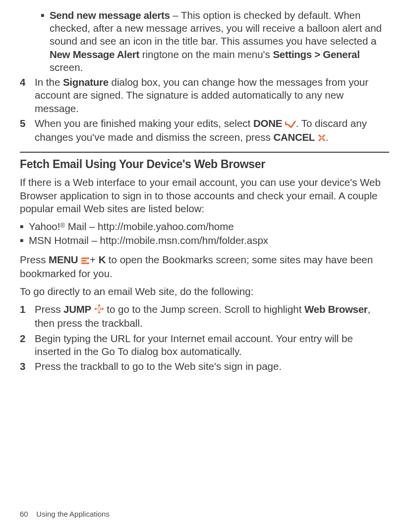 The height and width of the screenshot is (532, 409). Describe the element at coordinates (63, 260) in the screenshot. I see `text-bold: MENU` at that location.